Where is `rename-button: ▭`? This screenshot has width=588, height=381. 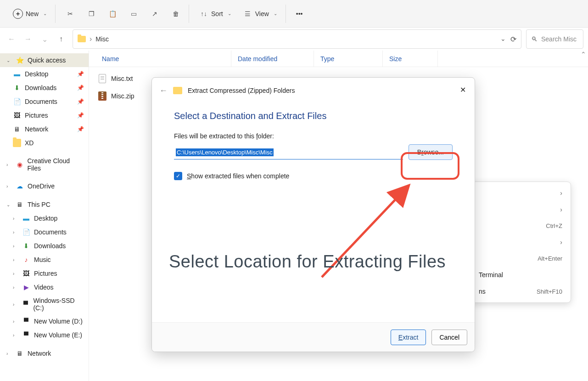
rename-button: ▭ is located at coordinates (134, 14).